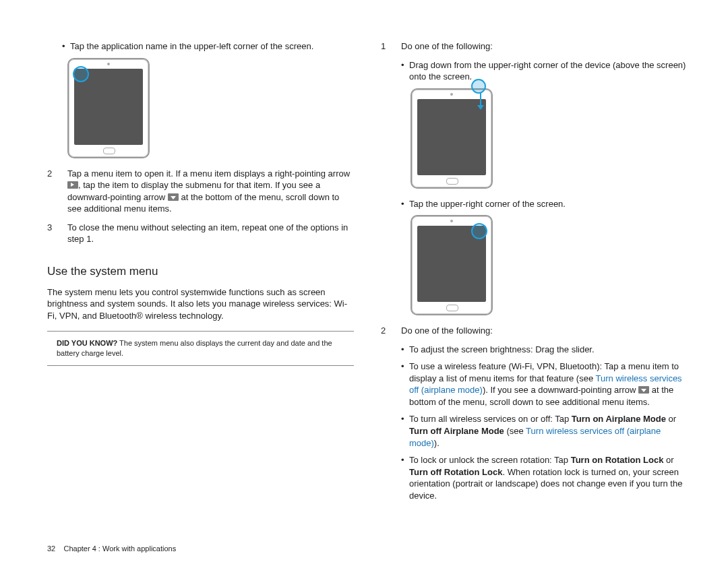 The height and width of the screenshot is (562, 728). I want to click on step-number: 3, so click(57, 233).